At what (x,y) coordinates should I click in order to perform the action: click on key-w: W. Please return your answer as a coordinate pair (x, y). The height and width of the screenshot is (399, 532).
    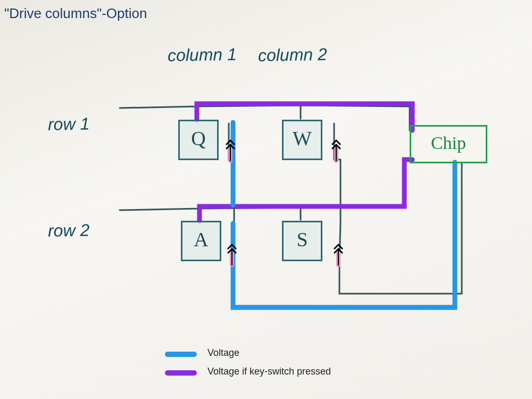
    Looking at the image, I should click on (302, 140).